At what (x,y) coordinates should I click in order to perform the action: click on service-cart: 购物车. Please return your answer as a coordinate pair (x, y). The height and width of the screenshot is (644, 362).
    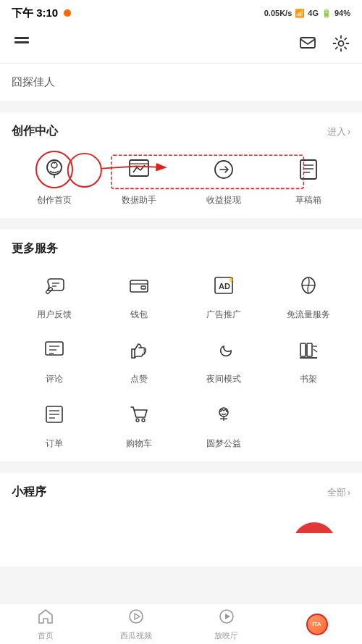
    Looking at the image, I should click on (139, 423).